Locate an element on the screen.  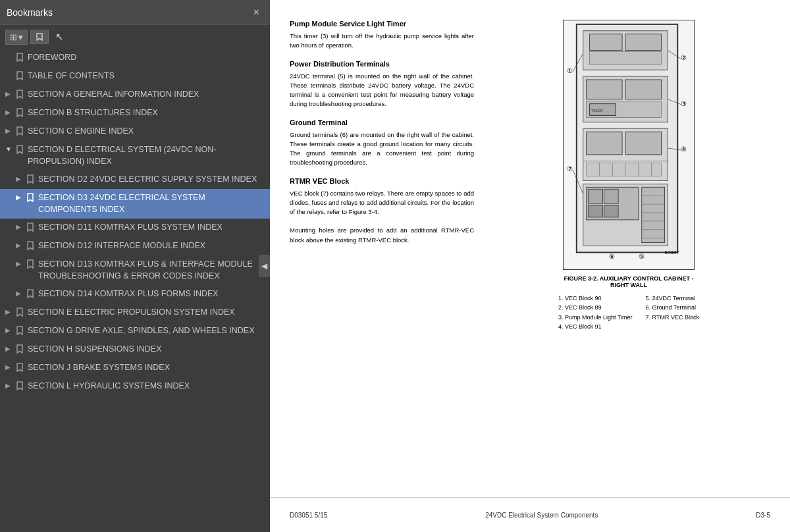
legend-item-1: 1. VEC Block 90 is located at coordinates (595, 298).